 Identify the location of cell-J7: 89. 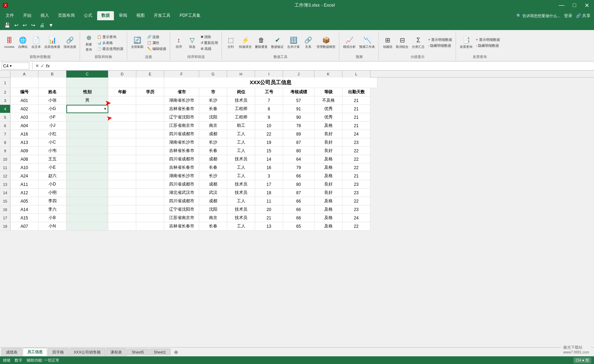
(299, 134).